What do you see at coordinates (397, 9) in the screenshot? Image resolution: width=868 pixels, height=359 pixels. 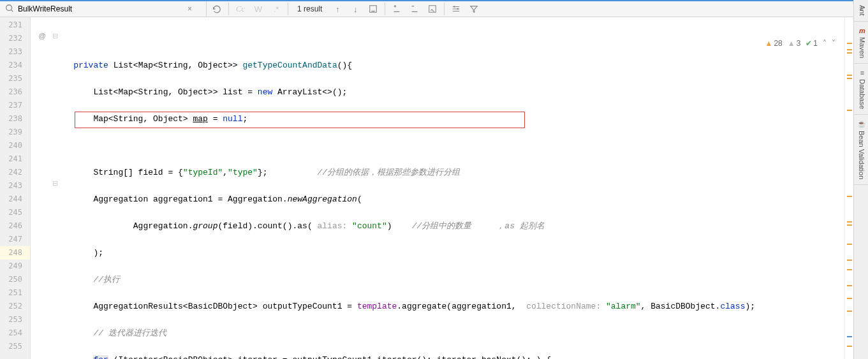 I see `add-selection-icon` at bounding box center [397, 9].